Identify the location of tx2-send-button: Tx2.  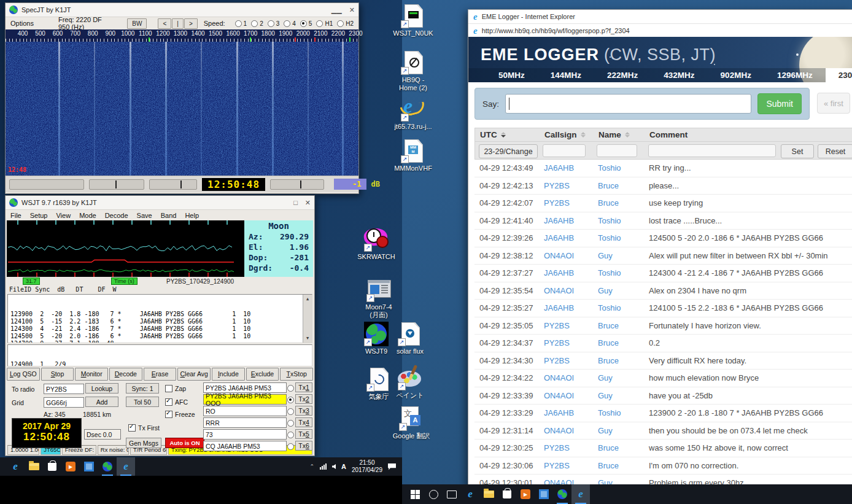
(304, 399).